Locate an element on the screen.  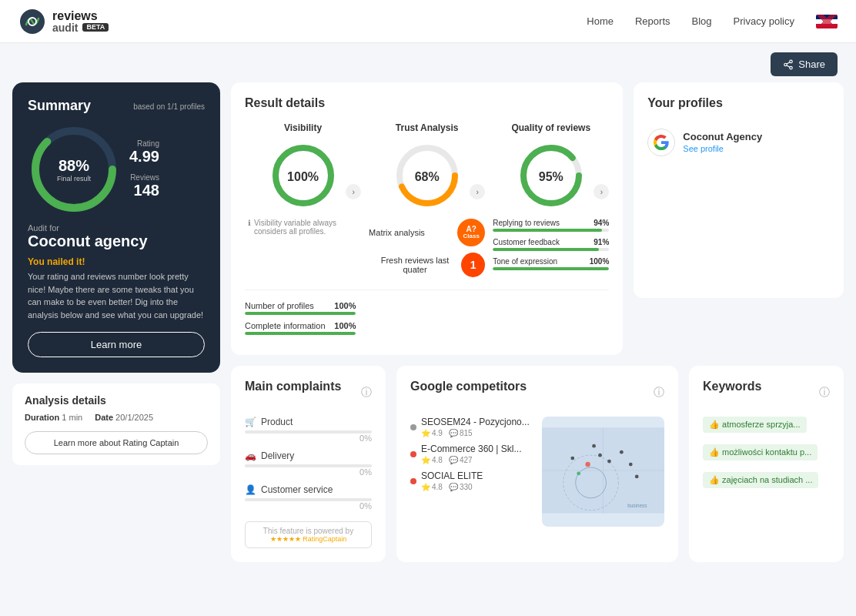
comp3-reviews: 💬 330 is located at coordinates (460, 487).